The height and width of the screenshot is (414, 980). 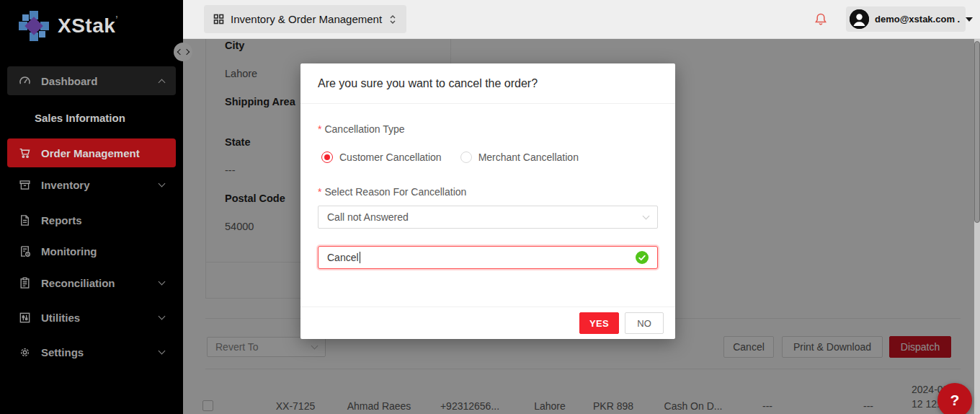 What do you see at coordinates (186, 52) in the screenshot?
I see `chevron-right-icon` at bounding box center [186, 52].